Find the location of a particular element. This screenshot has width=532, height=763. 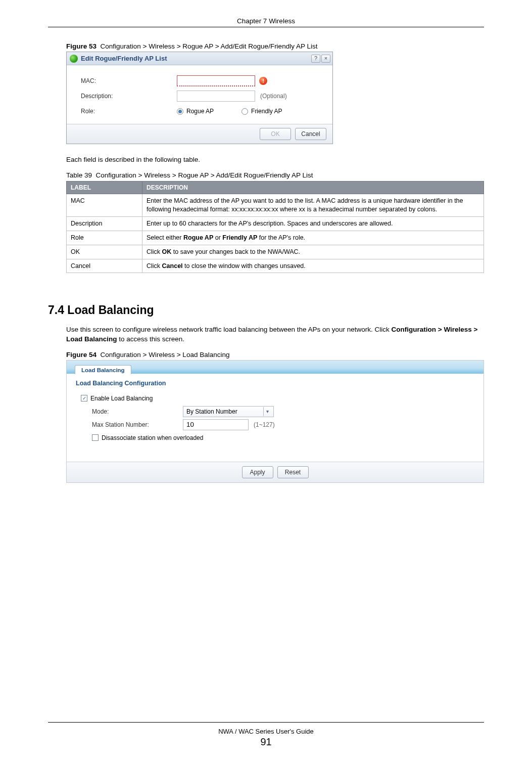

row-desc: Click Cancel to close the window with ch… is located at coordinates (313, 266).